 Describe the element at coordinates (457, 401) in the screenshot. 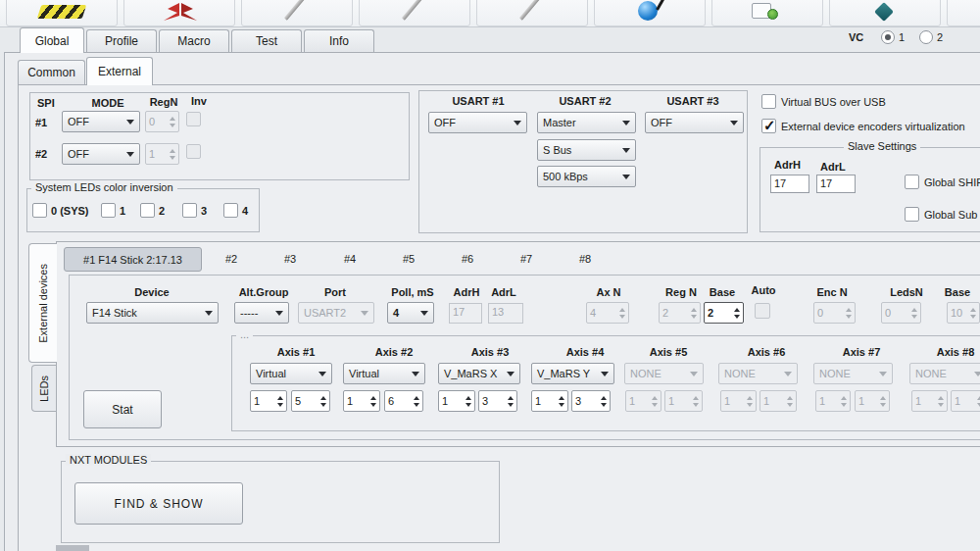

I see `axis3-spinner-a: 1` at that location.